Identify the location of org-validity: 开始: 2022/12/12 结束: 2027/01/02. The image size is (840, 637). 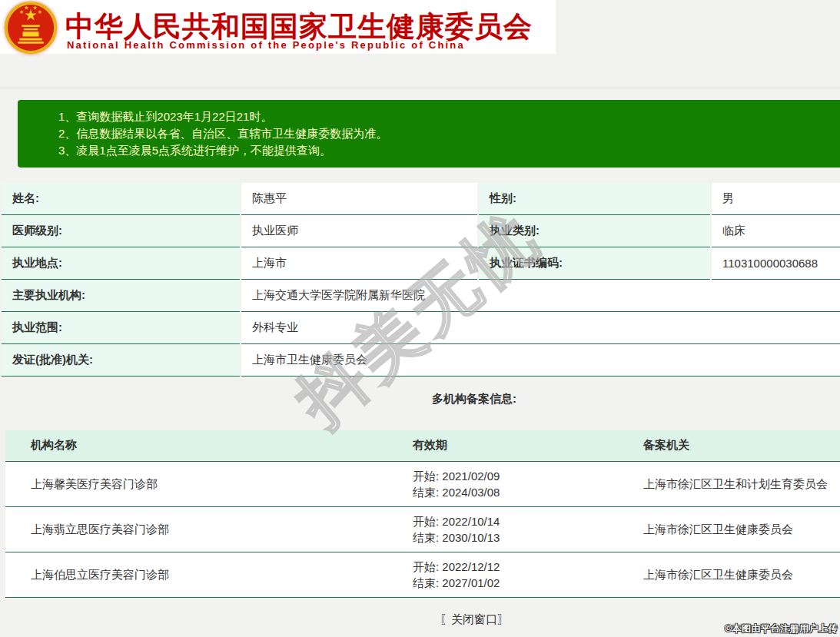
(515, 575).